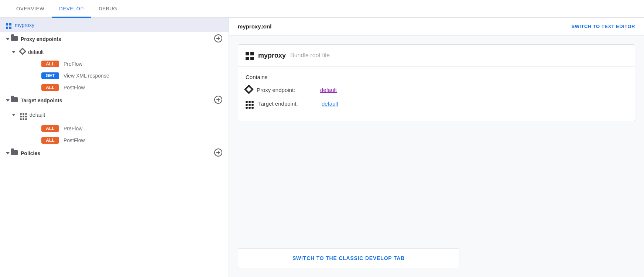  Describe the element at coordinates (14, 153) in the screenshot. I see `policies-folder-icon` at that location.